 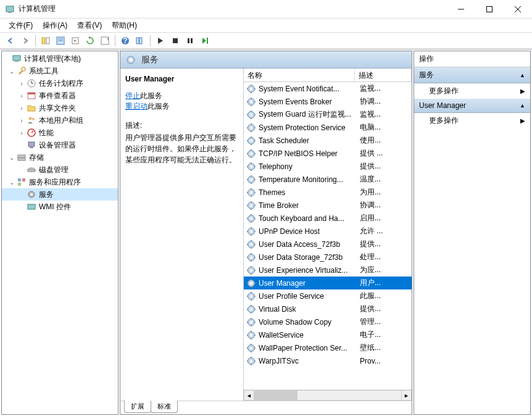 What do you see at coordinates (384, 218) in the screenshot?
I see `service-desc-cell: 启用...` at bounding box center [384, 218].